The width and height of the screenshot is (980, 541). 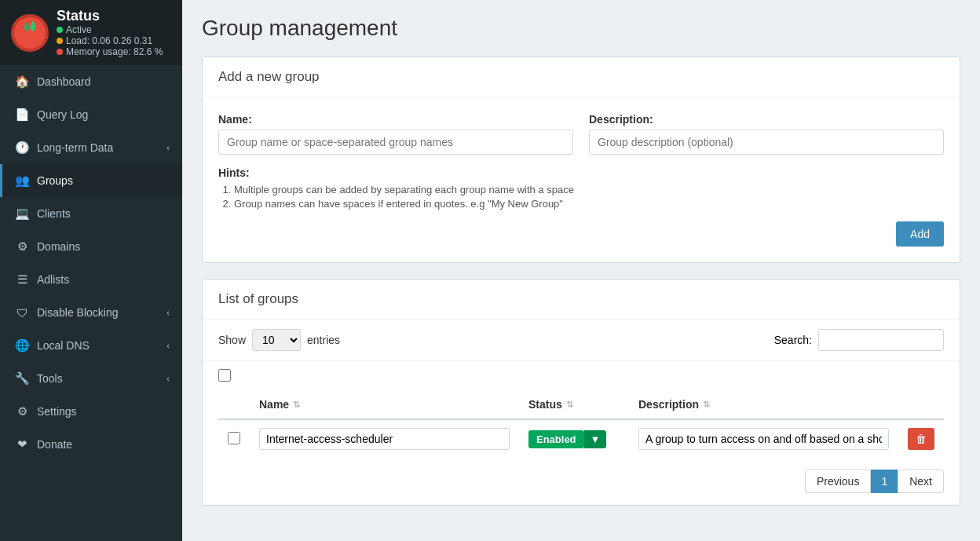 I want to click on row-desc-input, so click(x=763, y=439).